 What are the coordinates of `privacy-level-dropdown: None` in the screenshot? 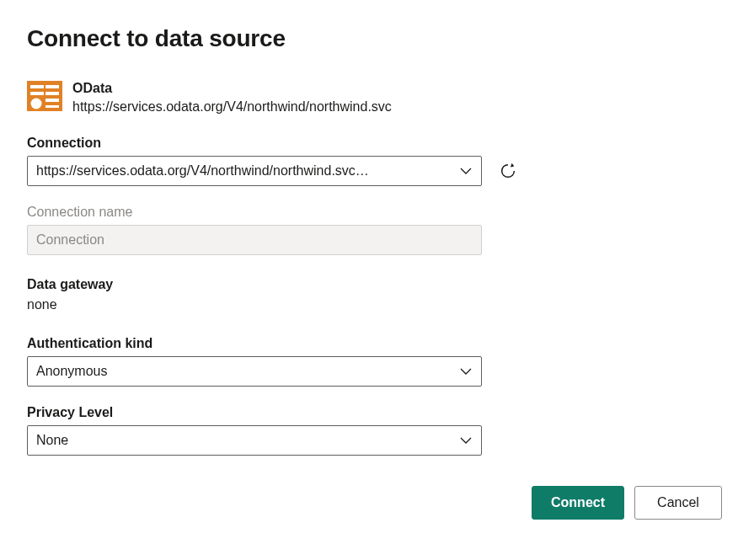 It's located at (254, 440).